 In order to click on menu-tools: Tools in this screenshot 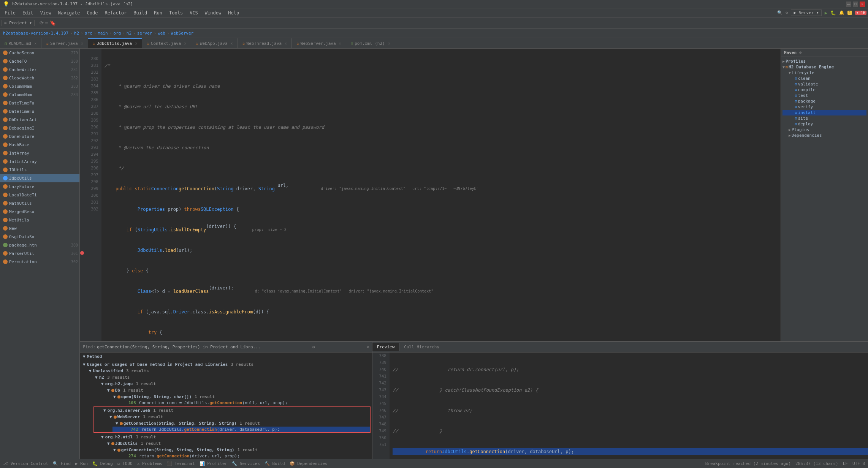, I will do `click(176, 13)`.